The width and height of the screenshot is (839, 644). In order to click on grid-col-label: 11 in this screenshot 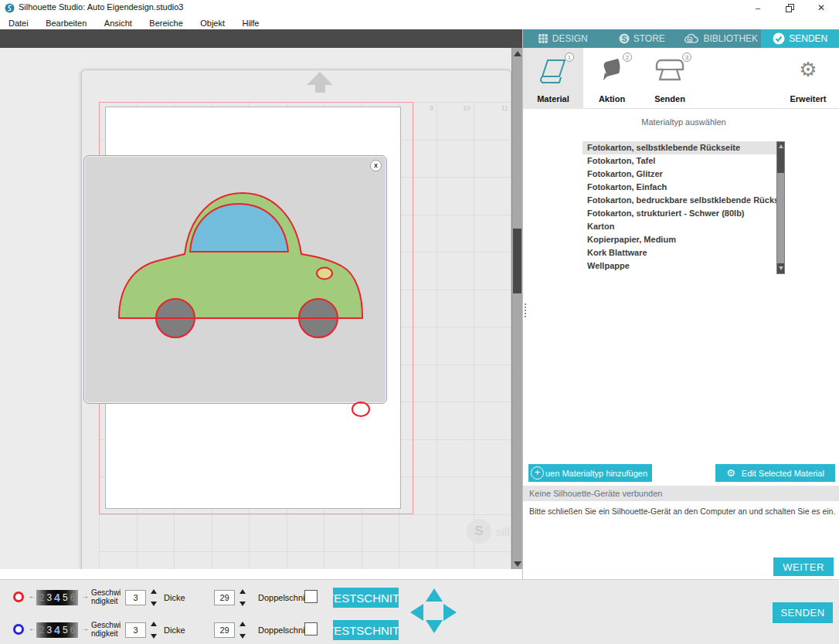, I will do `click(502, 108)`.